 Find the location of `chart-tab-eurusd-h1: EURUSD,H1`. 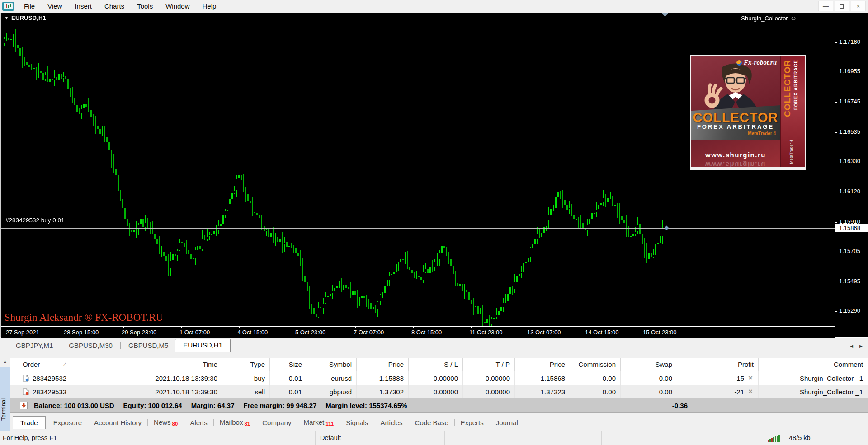

chart-tab-eurusd-h1: EURUSD,H1 is located at coordinates (203, 346).